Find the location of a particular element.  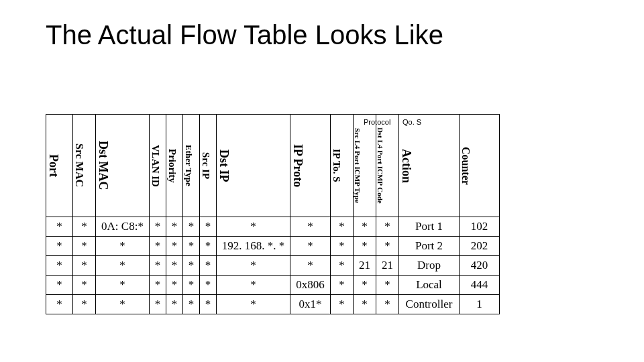

cell-counter: 420 is located at coordinates (480, 265).